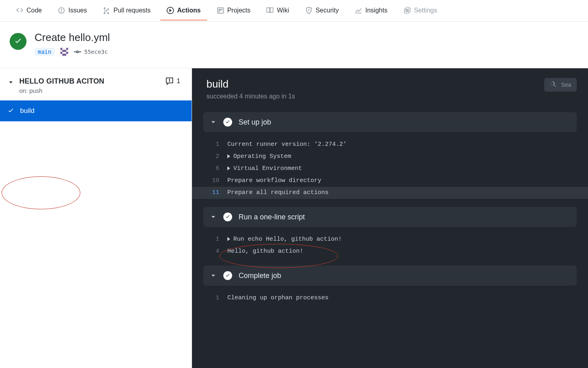  What do you see at coordinates (288, 239) in the screenshot?
I see `line-text: Run echo Hello, github action!` at bounding box center [288, 239].